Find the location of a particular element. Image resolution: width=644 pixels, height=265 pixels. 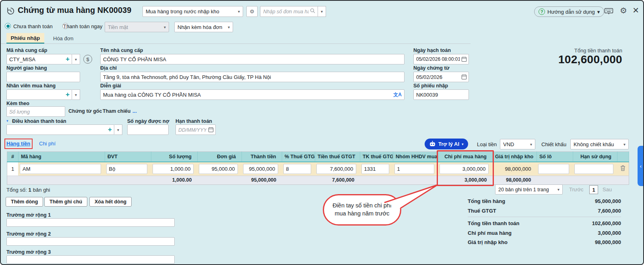

page-size-select: 20 bản ghi trên 1 trang ▾ is located at coordinates (529, 189).